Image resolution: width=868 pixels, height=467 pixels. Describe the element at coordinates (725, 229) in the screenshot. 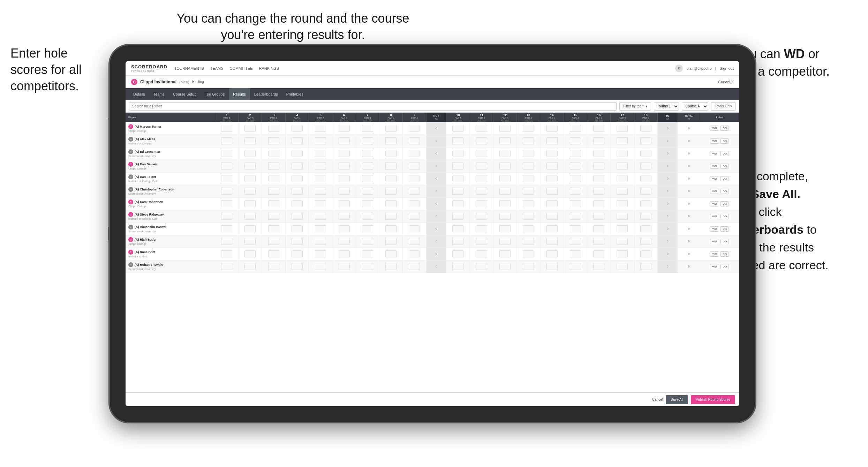

I see `dq-button-player-8: DQ` at that location.